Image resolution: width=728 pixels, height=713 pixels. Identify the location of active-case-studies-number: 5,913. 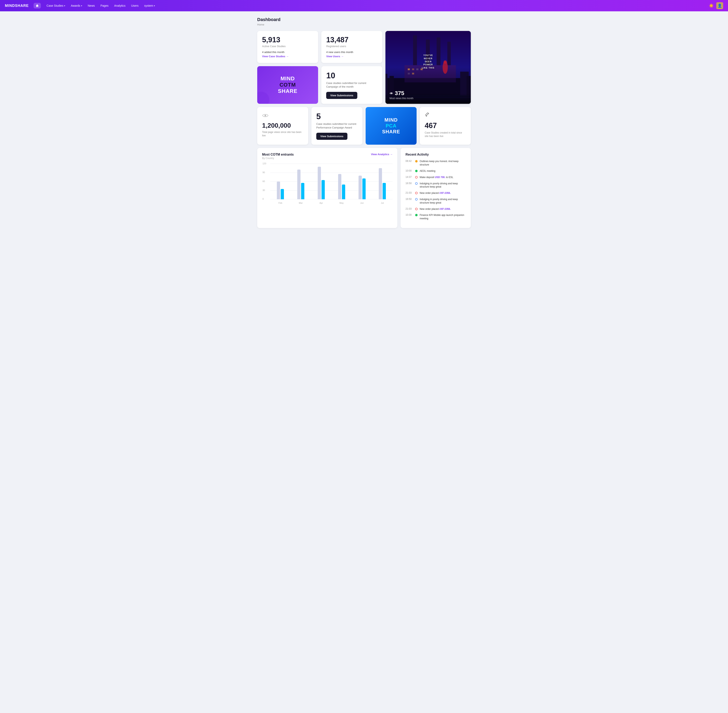
(287, 40).